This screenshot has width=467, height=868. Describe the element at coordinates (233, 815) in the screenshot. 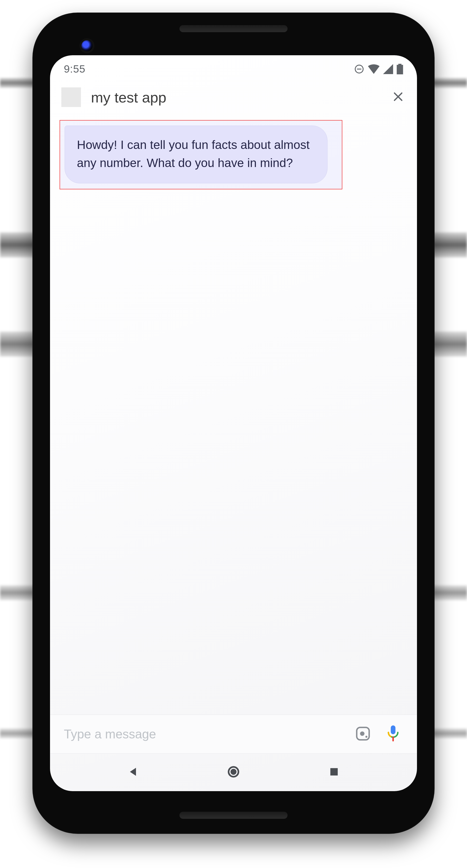

I see `phone-speaker-bottom` at that location.